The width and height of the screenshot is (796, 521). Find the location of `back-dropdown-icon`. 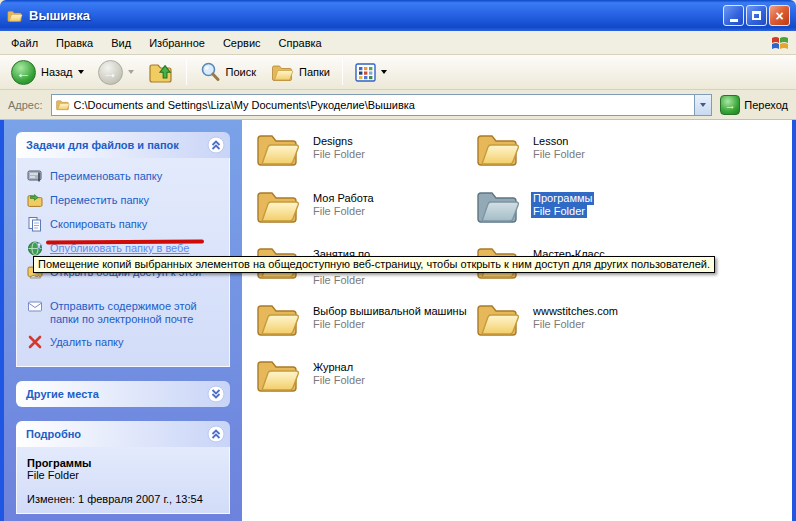

back-dropdown-icon is located at coordinates (81, 72).